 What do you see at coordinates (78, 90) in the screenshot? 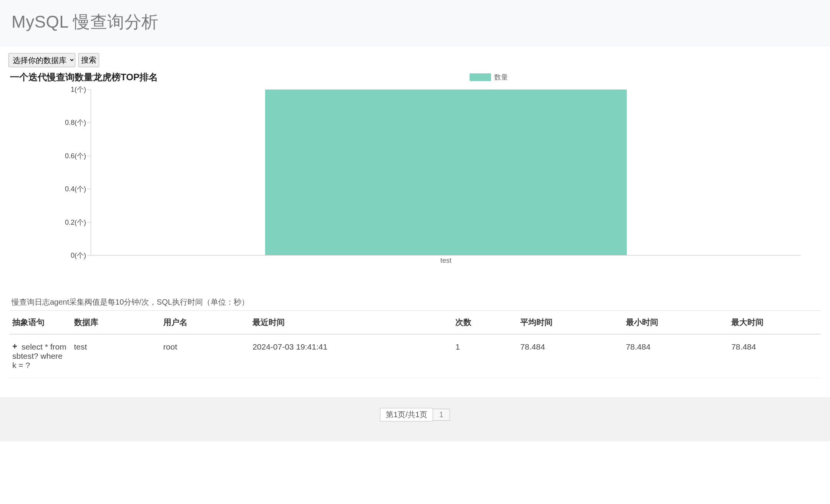
I see `y-tick-label: 1(个)` at bounding box center [78, 90].